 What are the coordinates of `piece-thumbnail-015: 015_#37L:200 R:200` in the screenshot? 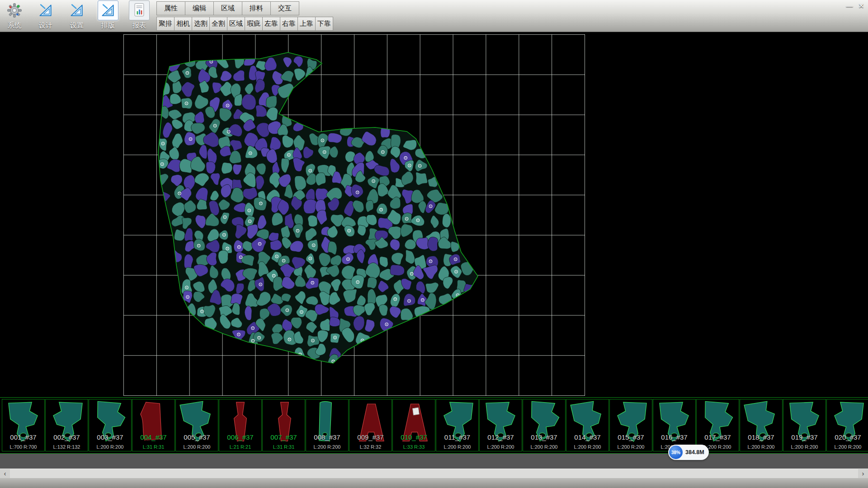 It's located at (631, 425).